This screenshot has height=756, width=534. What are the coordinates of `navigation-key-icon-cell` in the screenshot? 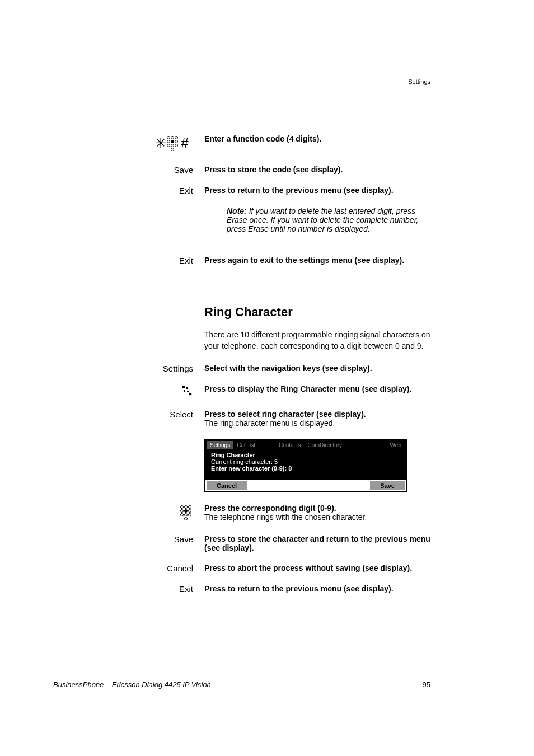 It's located at (163, 392).